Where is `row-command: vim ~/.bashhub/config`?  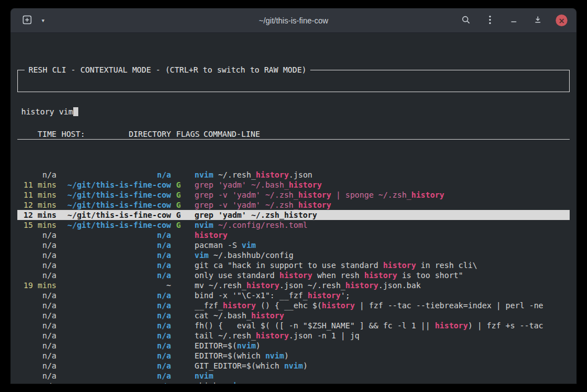 row-command: vim ~/.bashhub/config is located at coordinates (382, 255).